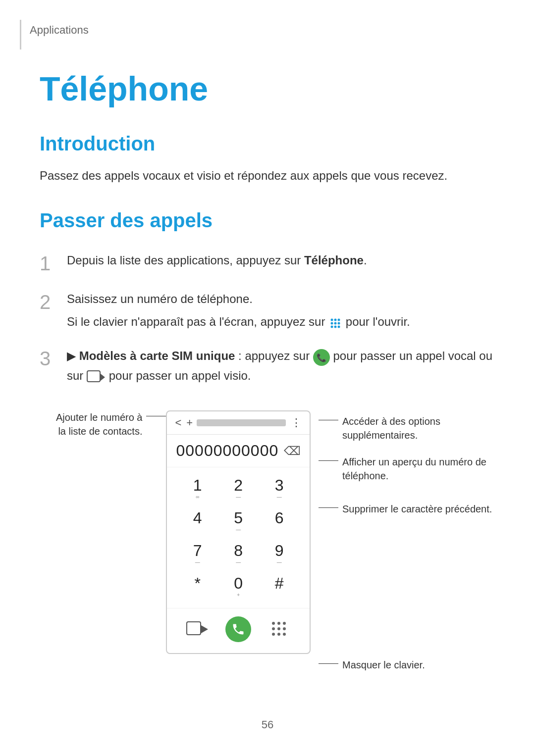 This screenshot has height=756, width=535. Describe the element at coordinates (281, 322) in the screenshot. I see `step-2-sub: Si le clavier n'apparaît pas à l'écran, …` at that location.